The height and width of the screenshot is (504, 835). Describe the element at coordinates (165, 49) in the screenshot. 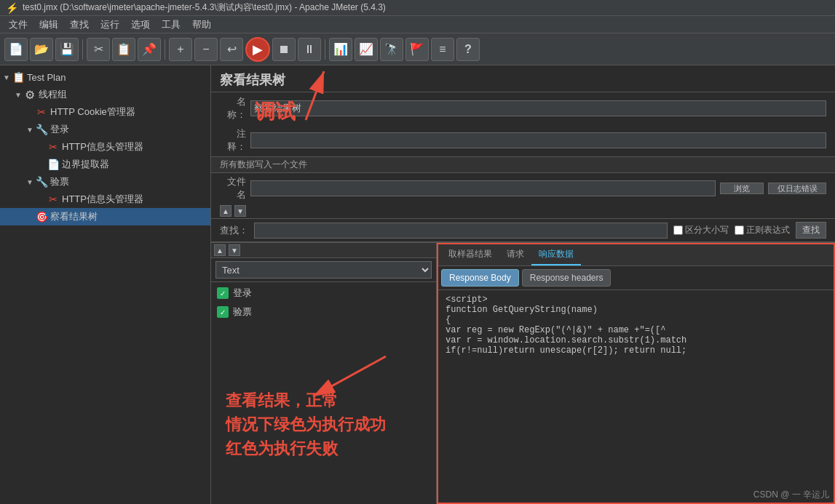

I see `separator2` at that location.